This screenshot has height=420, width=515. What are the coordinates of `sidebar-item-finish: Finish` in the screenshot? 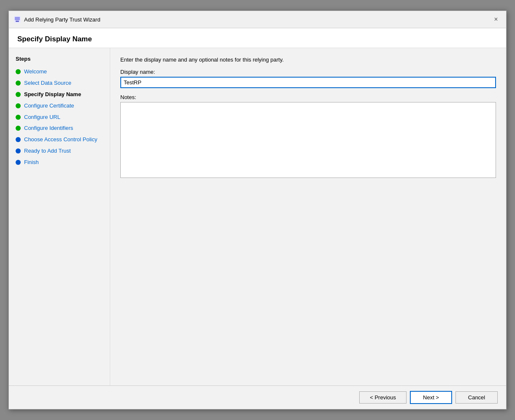 It's located at (59, 163).